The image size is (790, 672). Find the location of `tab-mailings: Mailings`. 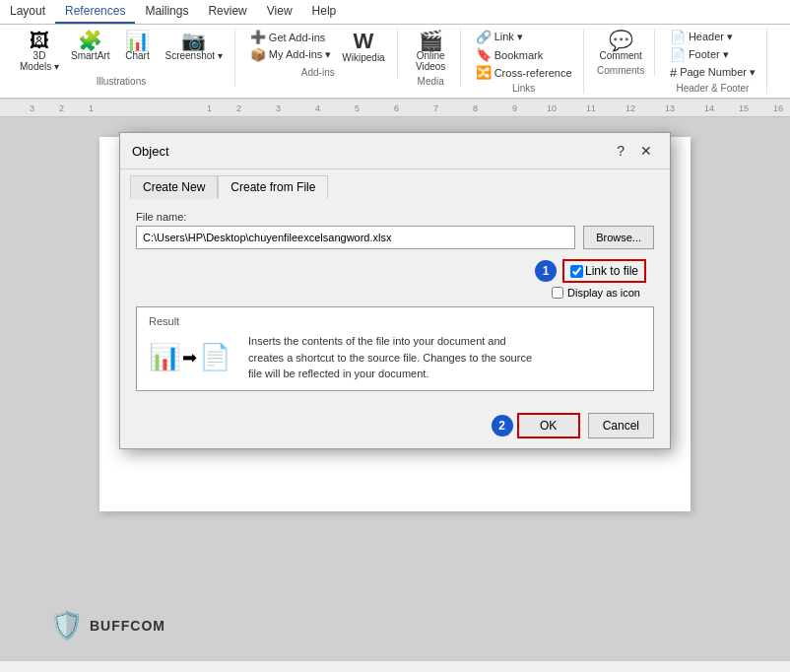

tab-mailings: Mailings is located at coordinates (166, 12).